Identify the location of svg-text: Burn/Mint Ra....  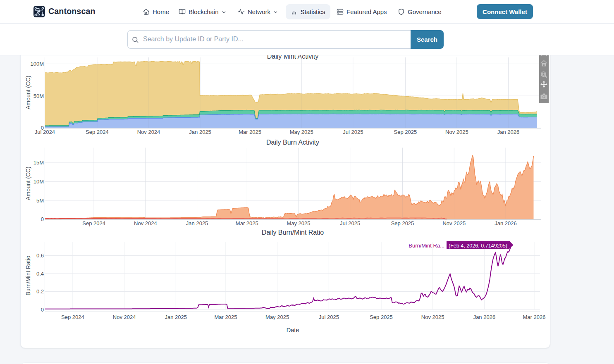
(427, 245).